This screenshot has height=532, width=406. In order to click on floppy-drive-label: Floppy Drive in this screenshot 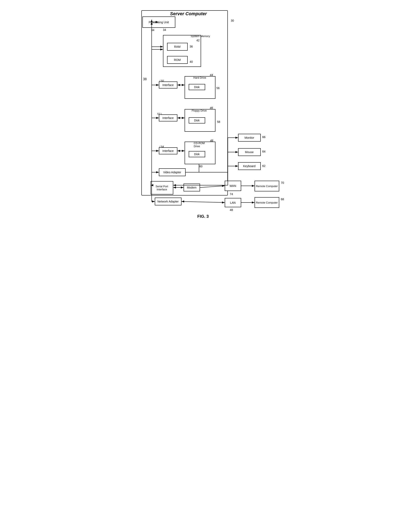, I will do `click(199, 111)`.